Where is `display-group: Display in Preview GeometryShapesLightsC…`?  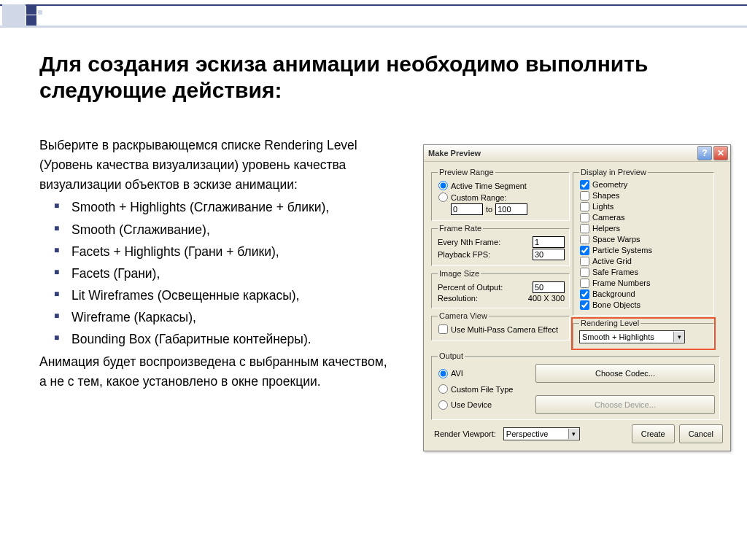 display-group: Display in Preview GeometryShapesLightsC… is located at coordinates (643, 242).